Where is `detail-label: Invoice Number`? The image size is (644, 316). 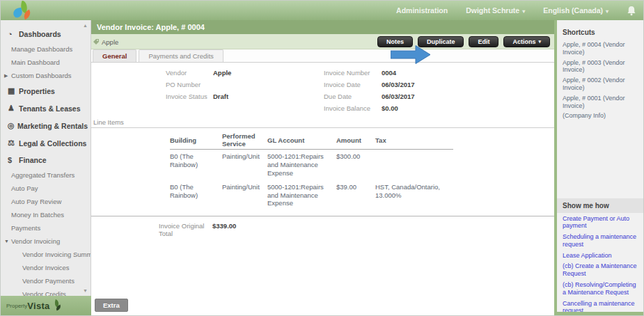 detail-label: Invoice Number is located at coordinates (352, 73).